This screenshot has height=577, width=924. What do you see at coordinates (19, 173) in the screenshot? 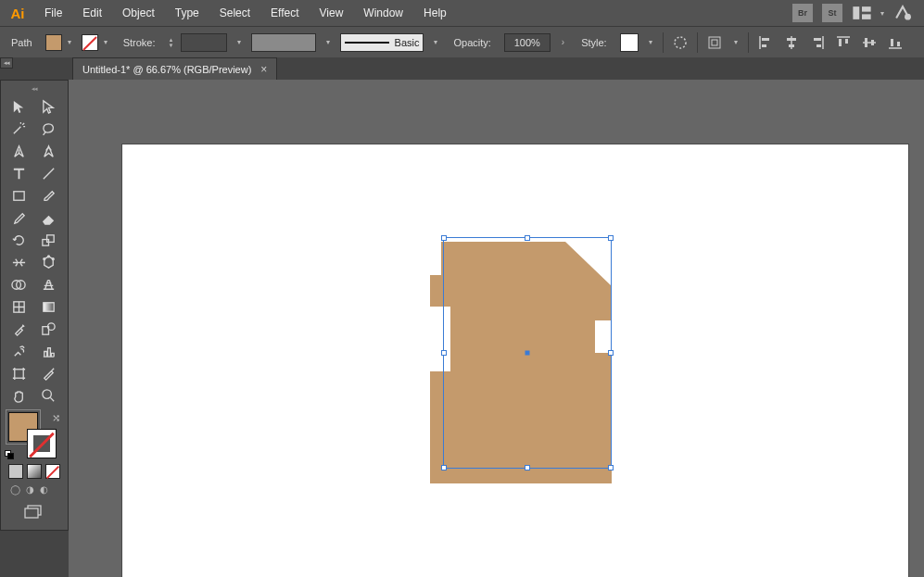
I see `type-tool` at bounding box center [19, 173].